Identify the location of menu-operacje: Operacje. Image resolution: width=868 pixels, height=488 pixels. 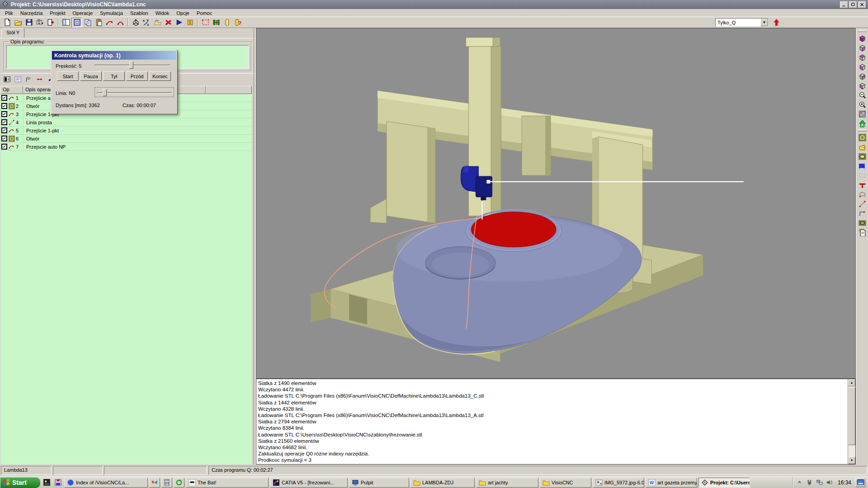
(83, 13).